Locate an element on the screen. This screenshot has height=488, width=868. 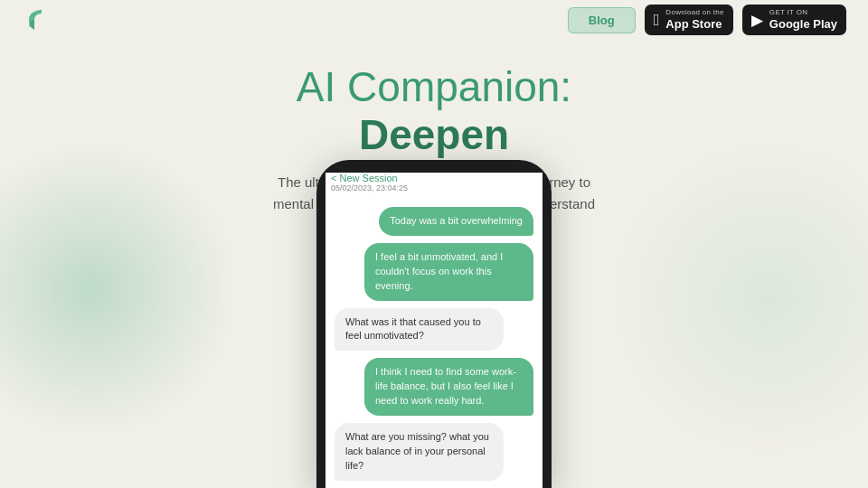
nav-right: Blog  Download on the App Store ▶ GET I… is located at coordinates (707, 20).